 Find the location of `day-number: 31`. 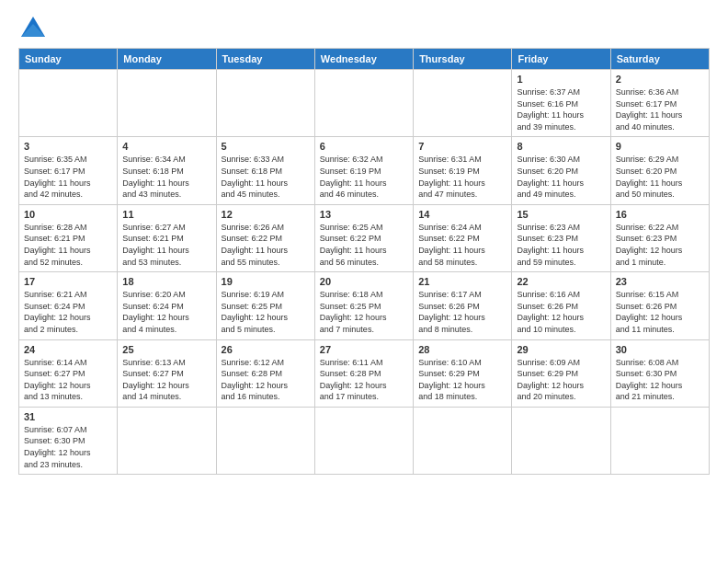

day-number: 31 is located at coordinates (68, 417).